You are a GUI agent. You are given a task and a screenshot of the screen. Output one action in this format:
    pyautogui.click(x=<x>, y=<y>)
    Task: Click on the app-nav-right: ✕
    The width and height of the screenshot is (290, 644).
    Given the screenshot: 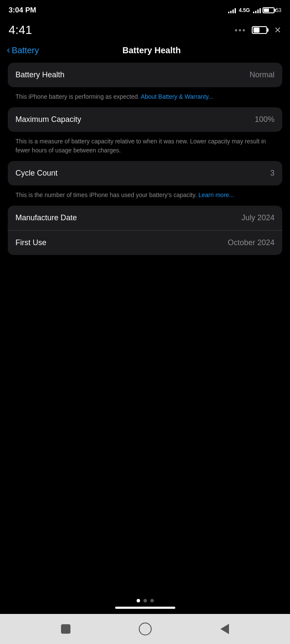 What is the action you would take?
    pyautogui.click(x=258, y=30)
    